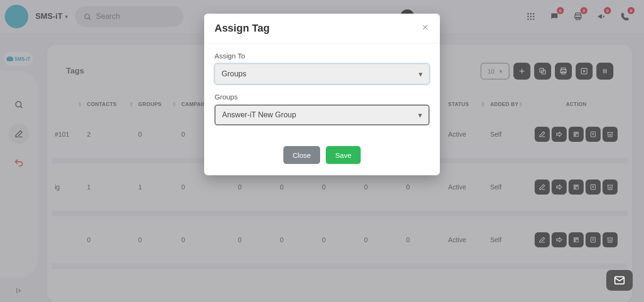  I want to click on mail-icon, so click(619, 280).